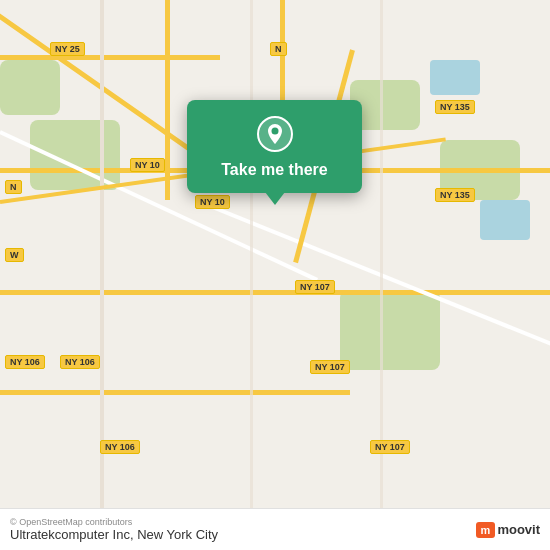 The image size is (550, 550). I want to click on road-label-n1: N, so click(278, 49).